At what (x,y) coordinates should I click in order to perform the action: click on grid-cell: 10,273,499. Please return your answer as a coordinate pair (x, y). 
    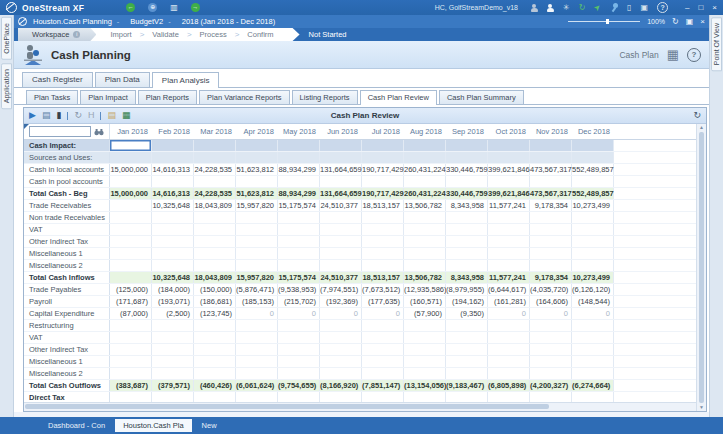
    Looking at the image, I should click on (593, 206).